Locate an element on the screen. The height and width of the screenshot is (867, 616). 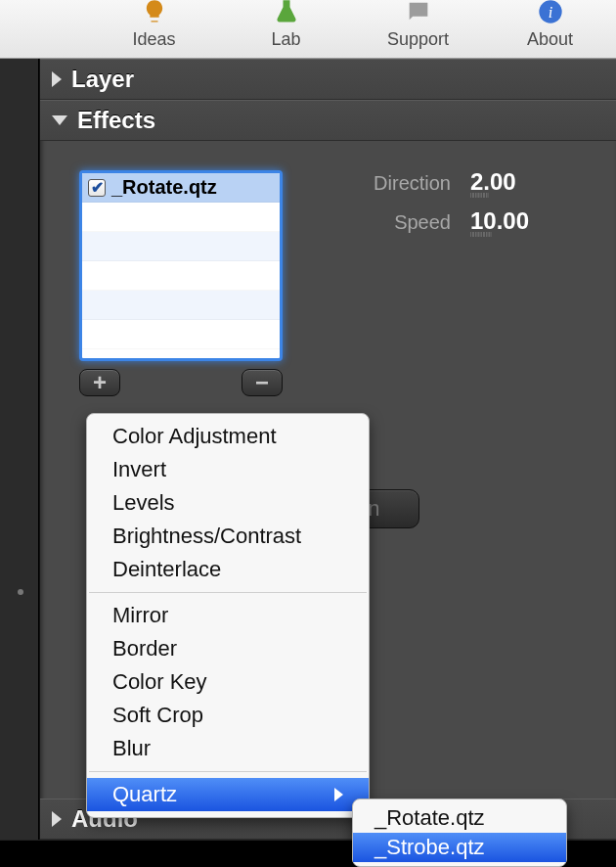
menu-item-color-adjustment: Color Adjustment is located at coordinates (228, 436).